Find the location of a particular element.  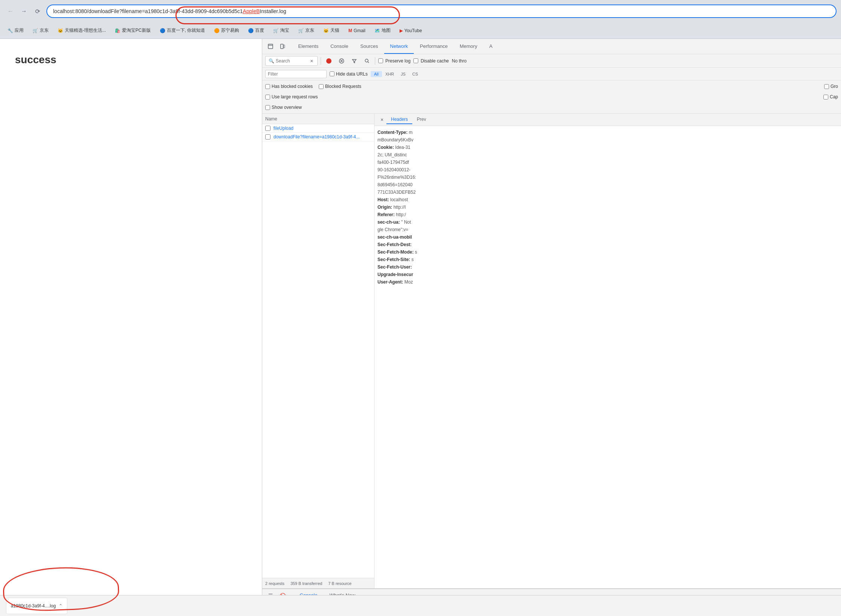

tab-sources: Sources is located at coordinates (369, 46).